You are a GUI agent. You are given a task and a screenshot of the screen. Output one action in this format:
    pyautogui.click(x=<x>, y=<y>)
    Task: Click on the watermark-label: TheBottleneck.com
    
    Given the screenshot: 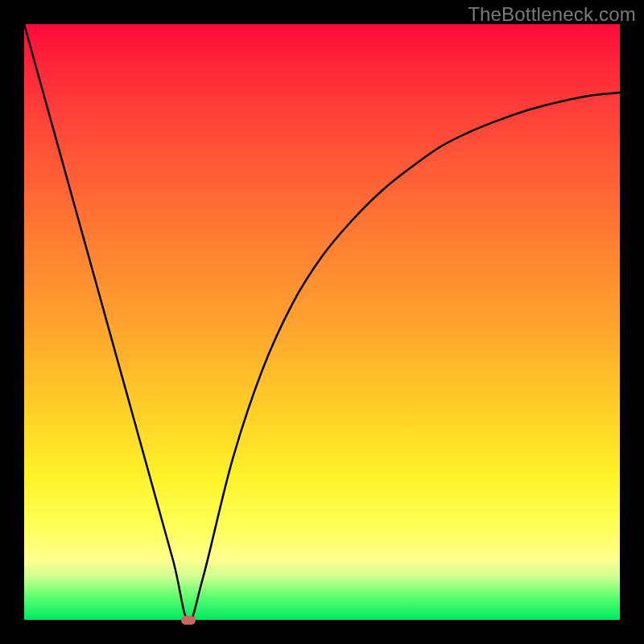 What is the action you would take?
    pyautogui.click(x=552, y=14)
    